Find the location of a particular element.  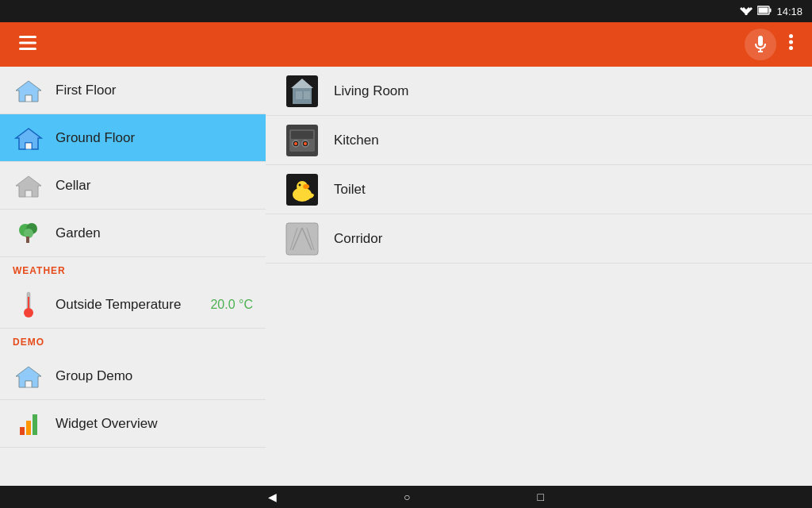

weather-section-header: WEATHER is located at coordinates (133, 269).